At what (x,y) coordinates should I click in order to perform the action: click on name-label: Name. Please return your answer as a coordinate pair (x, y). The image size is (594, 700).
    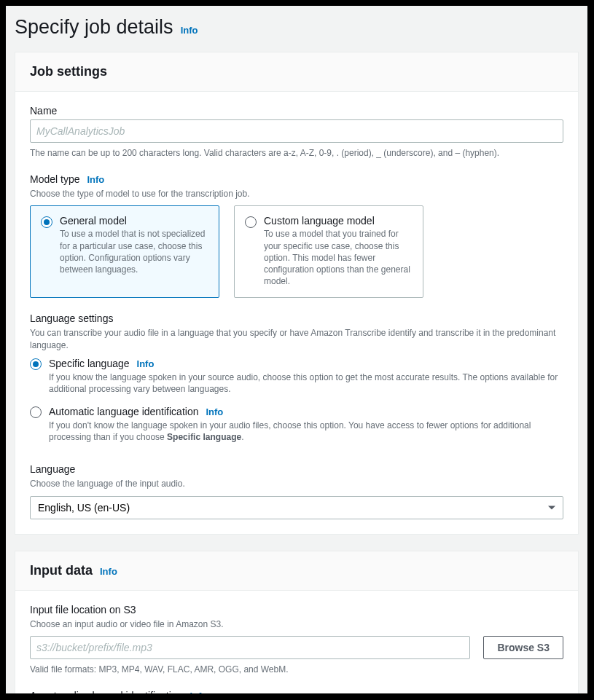
    Looking at the image, I should click on (297, 111).